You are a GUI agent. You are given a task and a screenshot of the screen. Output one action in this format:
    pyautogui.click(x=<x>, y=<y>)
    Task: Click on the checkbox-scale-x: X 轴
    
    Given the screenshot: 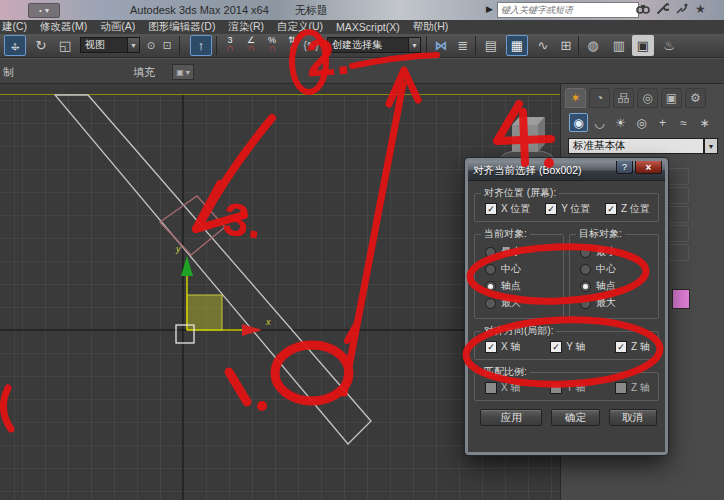 What is the action you would take?
    pyautogui.click(x=502, y=388)
    